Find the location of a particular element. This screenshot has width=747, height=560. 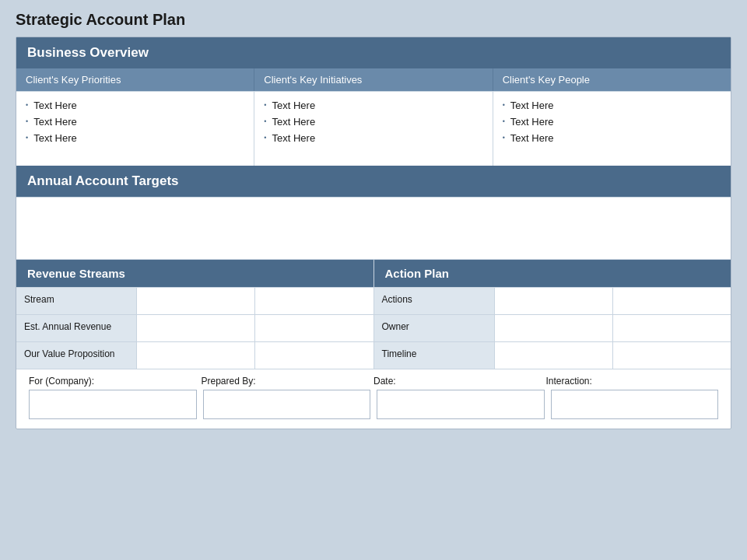

owner-row: Owner is located at coordinates (552, 328).